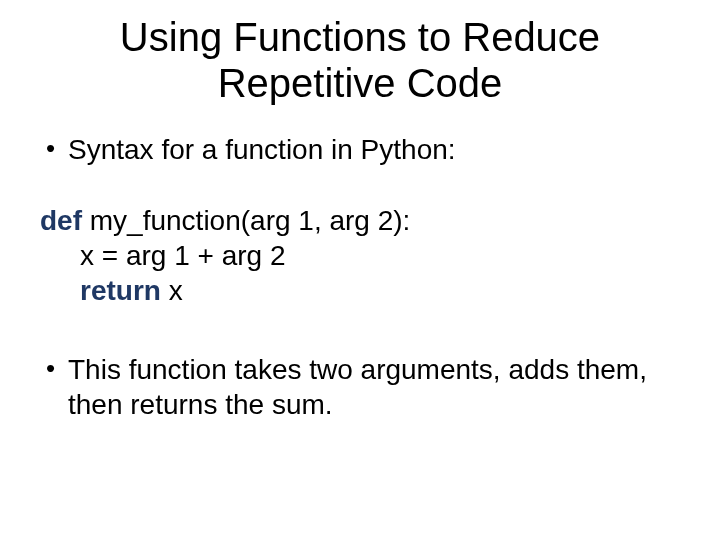 This screenshot has height=540, width=720. What do you see at coordinates (120, 290) in the screenshot?
I see `keyword-return: return` at bounding box center [120, 290].